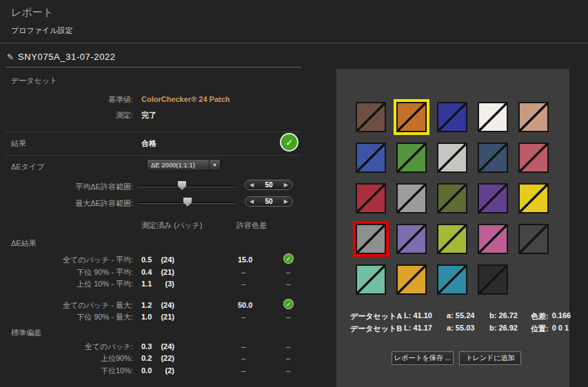  What do you see at coordinates (146, 317) in the screenshot?
I see `result-row-value: 1.0` at bounding box center [146, 317].